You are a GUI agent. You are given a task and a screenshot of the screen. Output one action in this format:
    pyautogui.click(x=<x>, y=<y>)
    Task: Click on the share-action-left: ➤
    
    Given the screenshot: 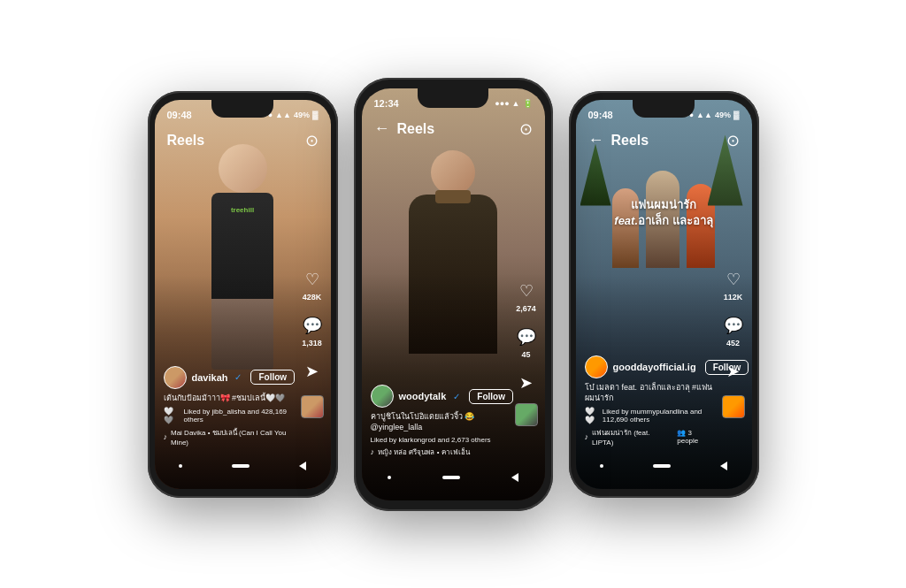 What is the action you would take?
    pyautogui.click(x=312, y=371)
    